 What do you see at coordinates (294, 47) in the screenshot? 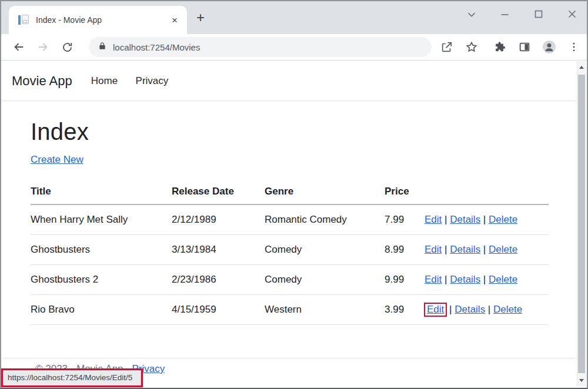
I see `browser-toolbar: localhost:7254/Movies` at bounding box center [294, 47].